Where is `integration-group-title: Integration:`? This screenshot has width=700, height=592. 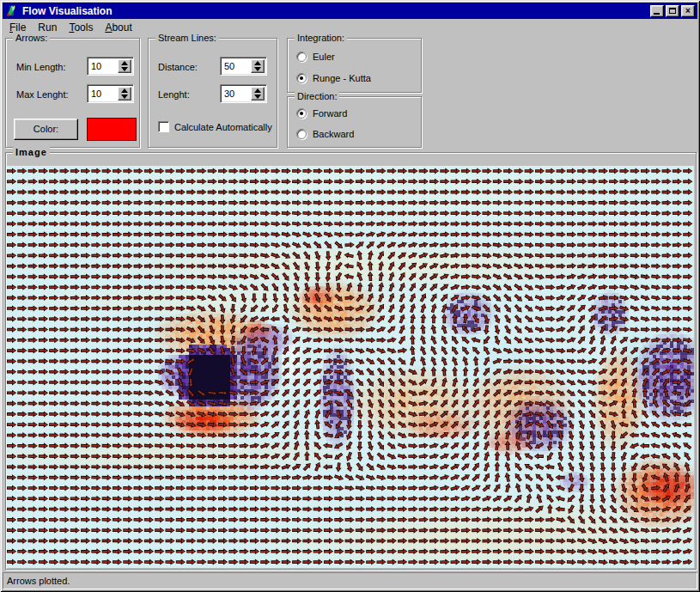 integration-group-title: Integration: is located at coordinates (321, 38).